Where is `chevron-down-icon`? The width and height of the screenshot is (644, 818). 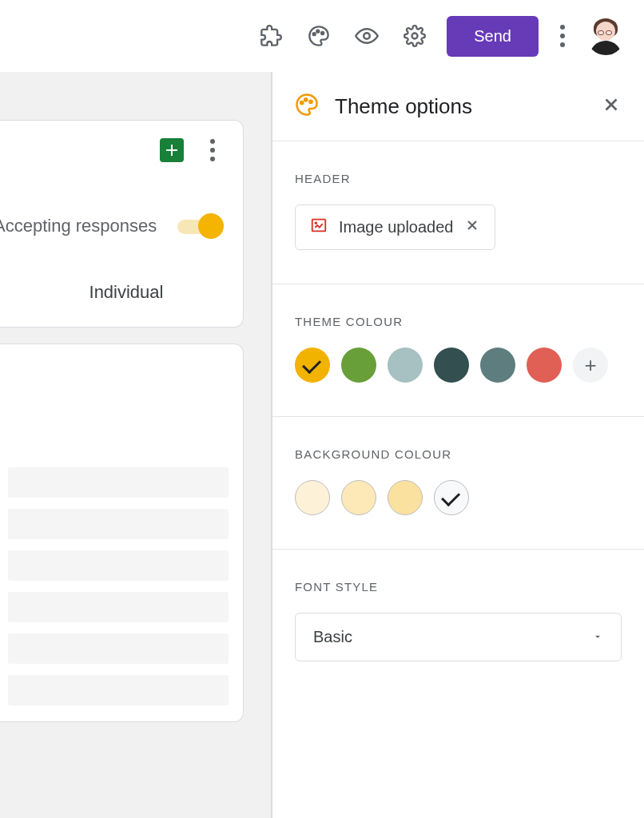
chevron-down-icon is located at coordinates (598, 637).